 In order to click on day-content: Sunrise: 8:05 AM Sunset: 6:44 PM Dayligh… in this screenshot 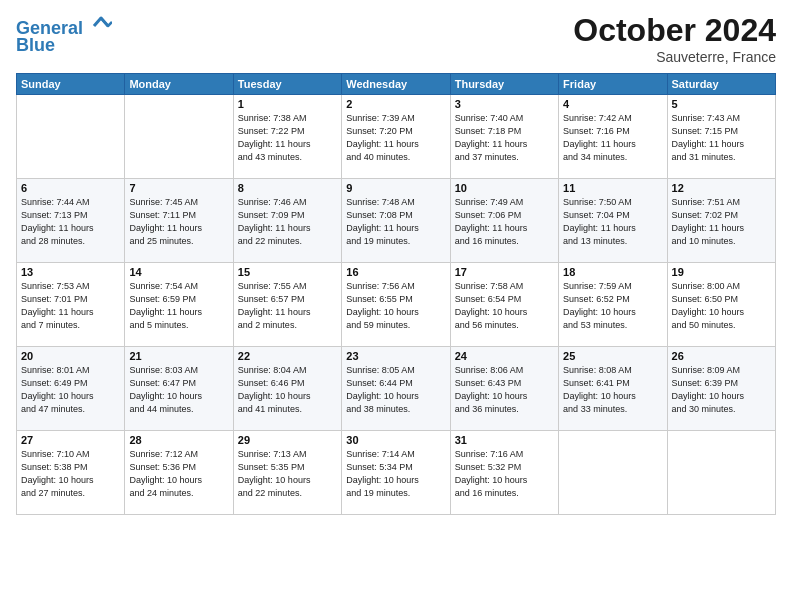, I will do `click(396, 390)`.